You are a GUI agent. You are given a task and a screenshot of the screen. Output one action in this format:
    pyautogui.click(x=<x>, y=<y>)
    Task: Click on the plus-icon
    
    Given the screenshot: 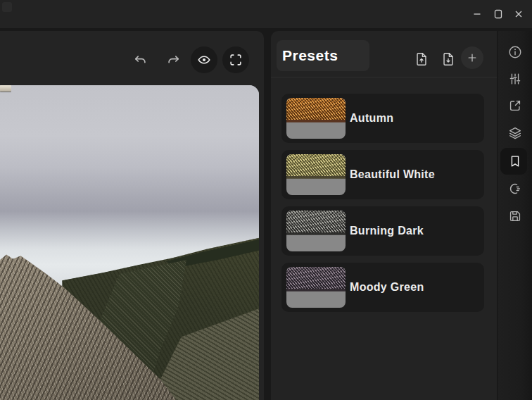 What is the action you would take?
    pyautogui.click(x=472, y=58)
    